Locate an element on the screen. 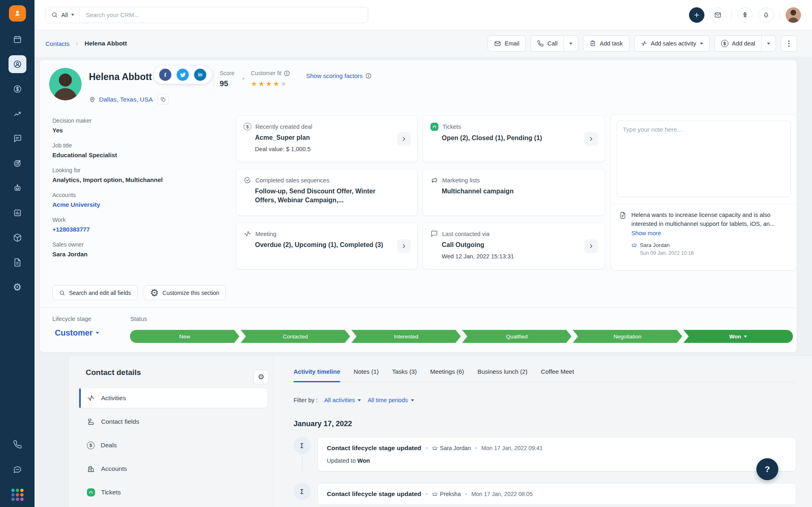  whats-new-button is located at coordinates (745, 15).